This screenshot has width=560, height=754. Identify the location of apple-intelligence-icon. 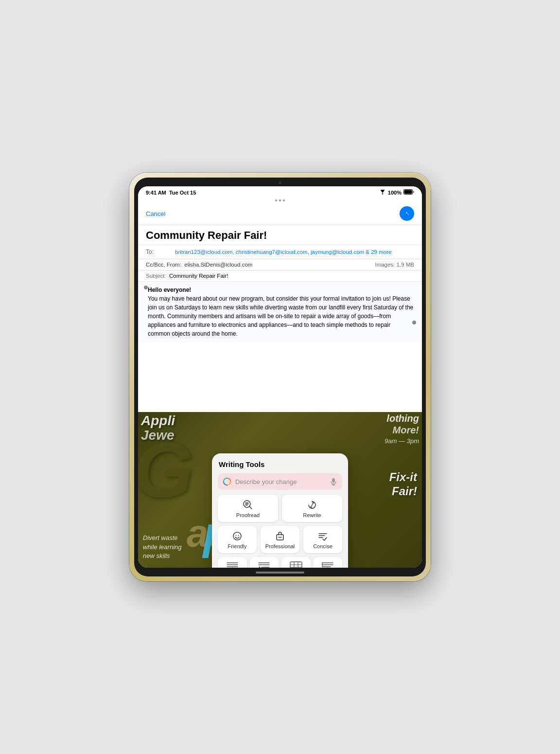
(227, 482).